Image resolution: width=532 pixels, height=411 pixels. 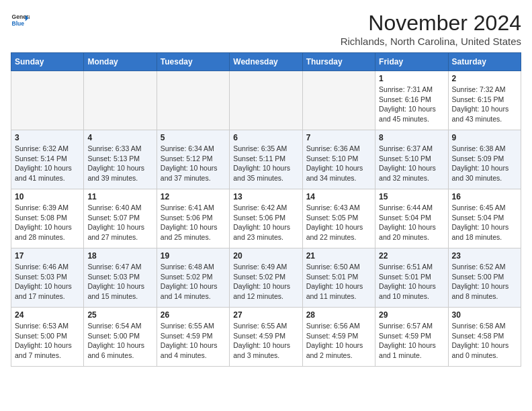 I want to click on calendar-cell: 1Sunrise: 7:31 AM Sunset: 6:16 PM Daylig…, so click(x=412, y=101).